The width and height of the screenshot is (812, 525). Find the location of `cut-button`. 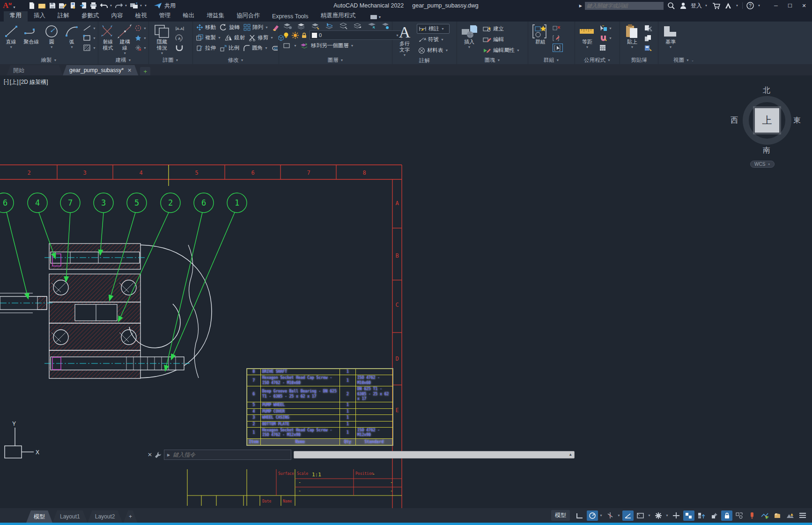

cut-button is located at coordinates (648, 28).